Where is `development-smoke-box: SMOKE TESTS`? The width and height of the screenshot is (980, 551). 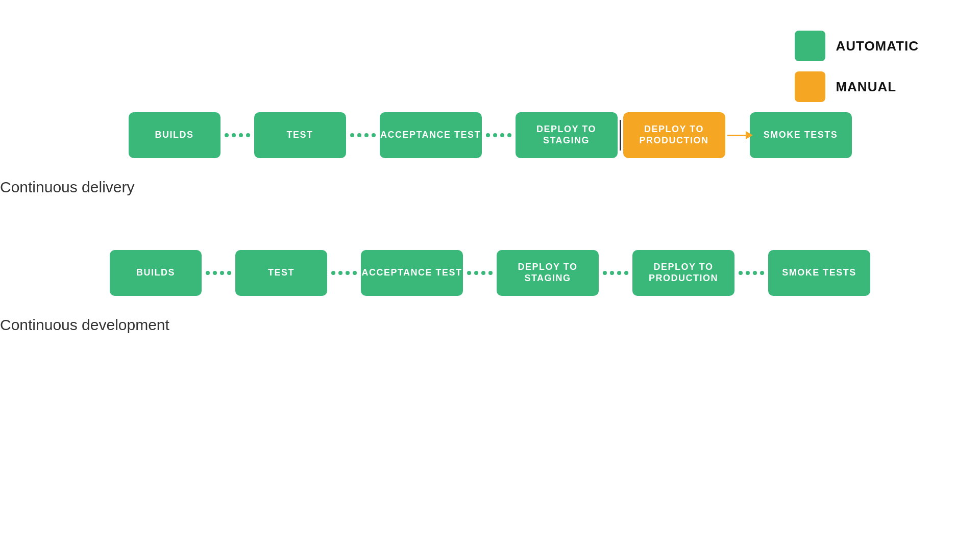 development-smoke-box: SMOKE TESTS is located at coordinates (819, 273).